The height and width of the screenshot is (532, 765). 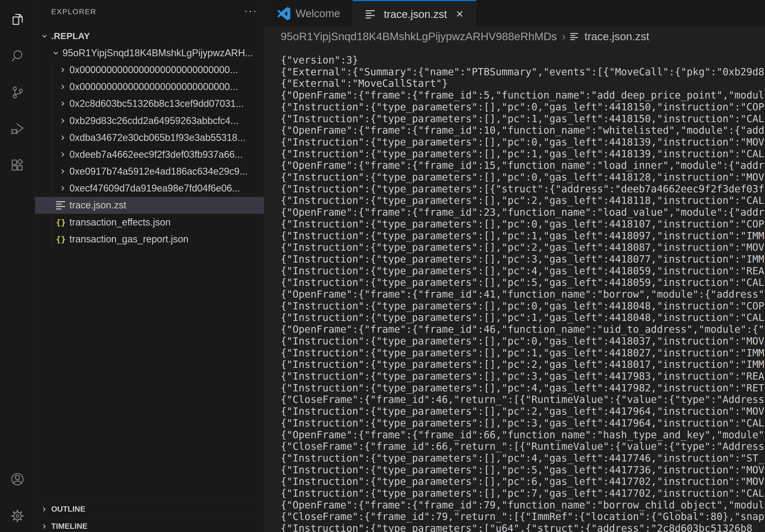 I want to click on code-line: {"CloseFrame":{"frame_id":66,"return_":[…, so click(x=523, y=447).